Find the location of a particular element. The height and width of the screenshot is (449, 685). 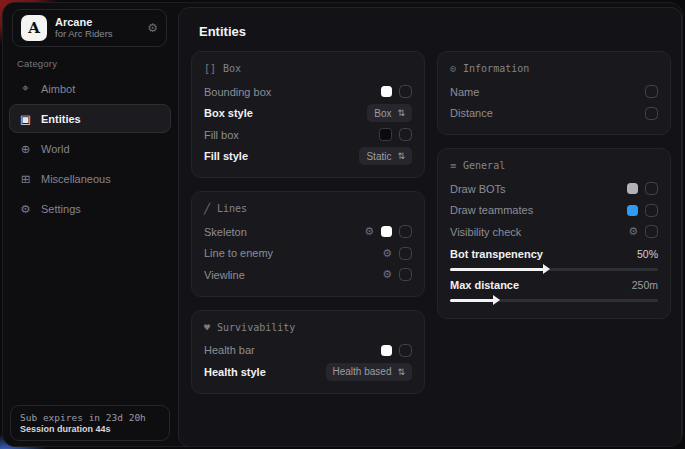

distance-checkbox is located at coordinates (652, 114).